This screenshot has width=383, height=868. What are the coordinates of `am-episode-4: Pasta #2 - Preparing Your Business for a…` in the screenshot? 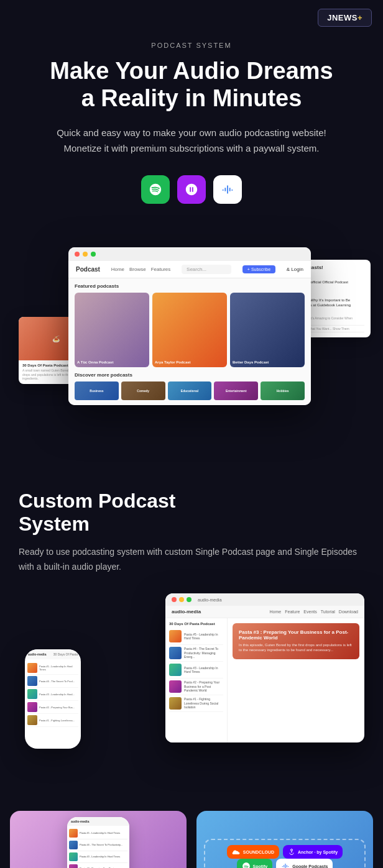 It's located at (196, 687).